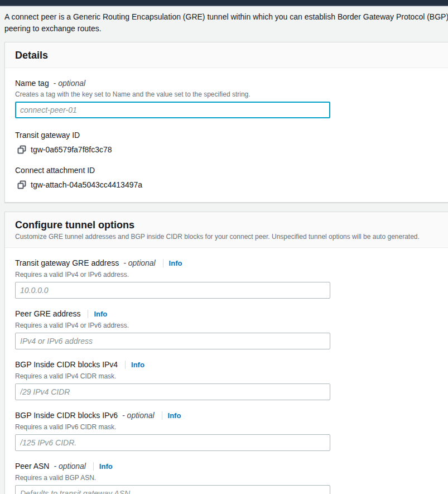 This screenshot has height=494, width=448. Describe the element at coordinates (230, 135) in the screenshot. I see `transit-gateway-id-label: Transit gateway ID` at that location.